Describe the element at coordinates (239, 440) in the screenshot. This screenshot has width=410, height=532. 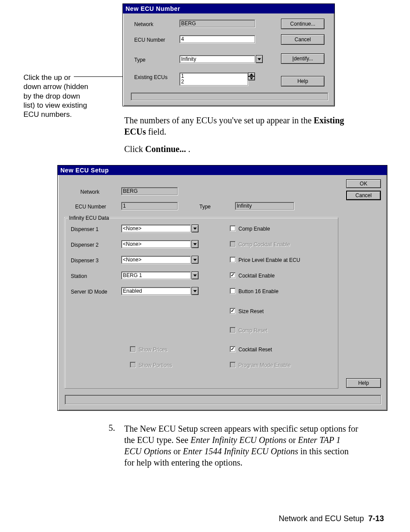
I see `italic-text: Enter Infinity ECU Options` at that location.